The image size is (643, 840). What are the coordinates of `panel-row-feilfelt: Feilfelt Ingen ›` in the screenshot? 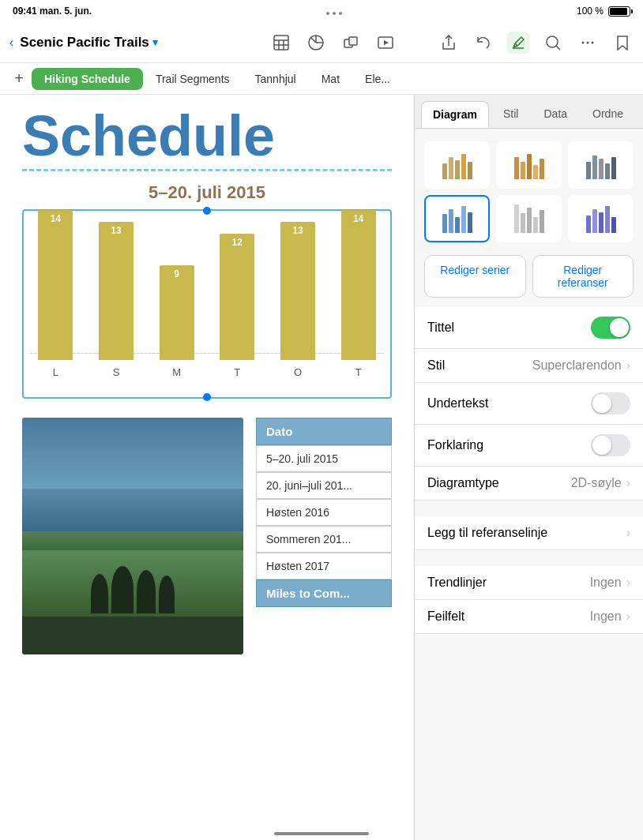 It's located at (529, 617).